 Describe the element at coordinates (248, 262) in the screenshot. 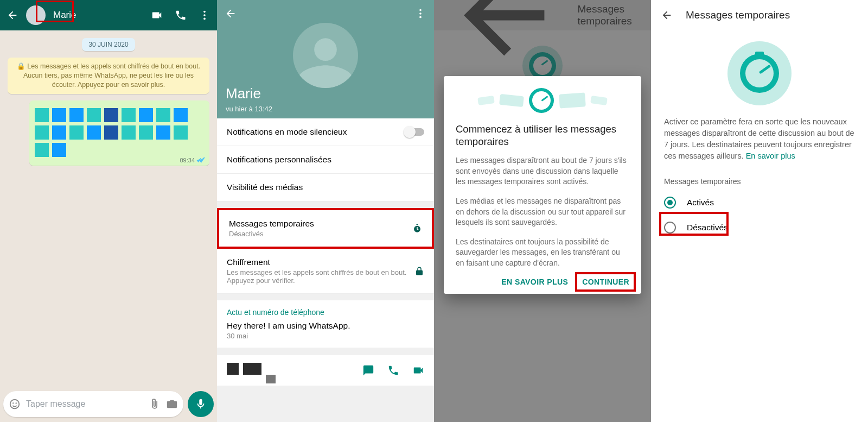

I see `row-encryption-label: Chiffrement` at that location.